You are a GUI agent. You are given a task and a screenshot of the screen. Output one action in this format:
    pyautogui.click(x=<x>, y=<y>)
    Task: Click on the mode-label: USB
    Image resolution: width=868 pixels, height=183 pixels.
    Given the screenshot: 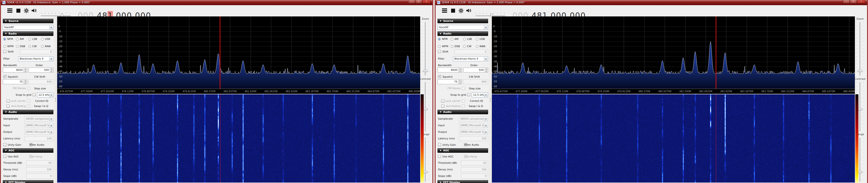 What is the action you would take?
    pyautogui.click(x=483, y=39)
    